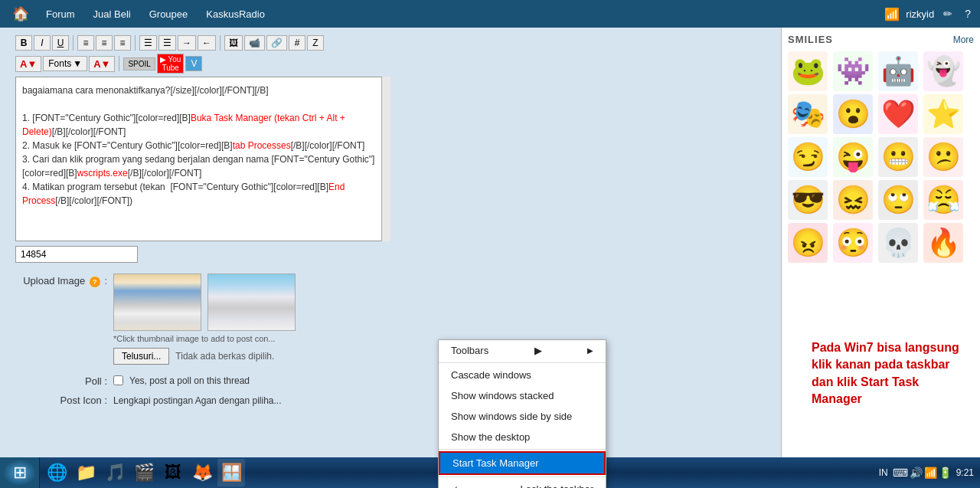  I want to click on youtube2-button: ▶ YouTube, so click(170, 64).